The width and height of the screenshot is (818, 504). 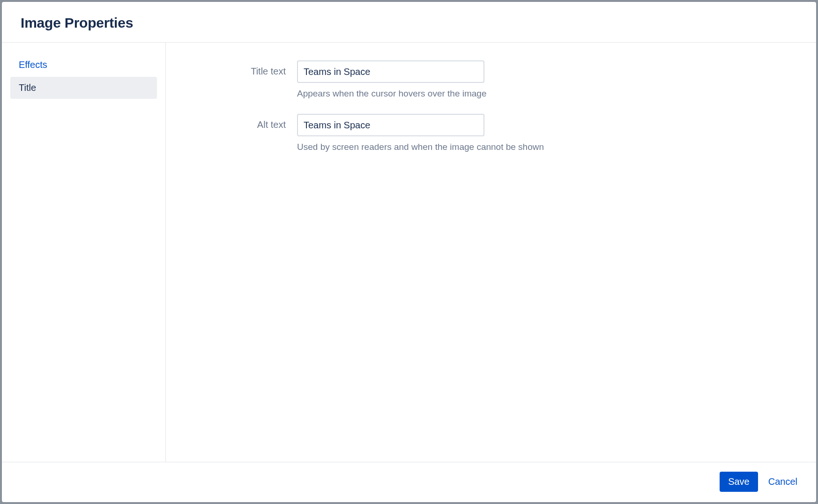 What do you see at coordinates (83, 65) in the screenshot?
I see `sidebar-item-effects: Effects` at bounding box center [83, 65].